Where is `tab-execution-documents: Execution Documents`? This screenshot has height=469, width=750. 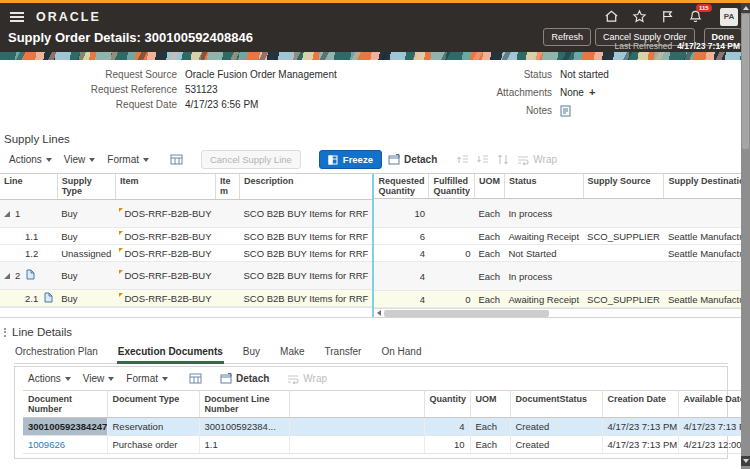 tab-execution-documents: Execution Documents is located at coordinates (170, 354).